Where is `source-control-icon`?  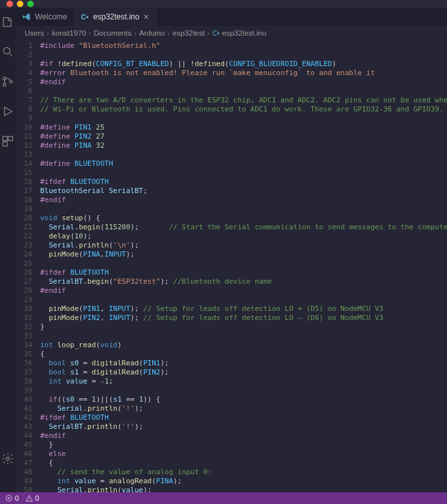
source-control-icon is located at coordinates (8, 82).